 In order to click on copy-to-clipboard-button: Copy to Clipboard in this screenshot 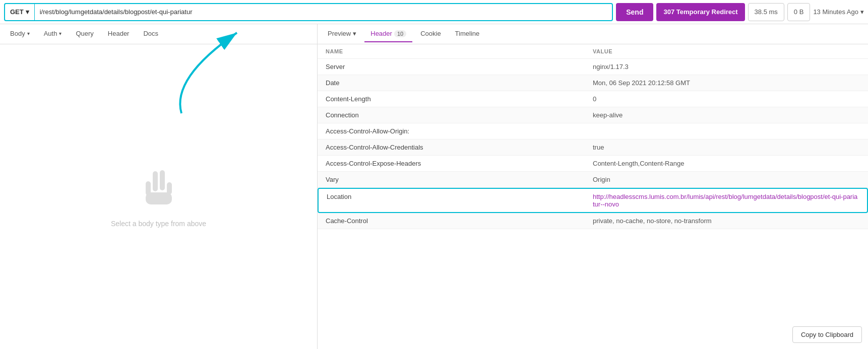, I will do `click(827, 334)`.